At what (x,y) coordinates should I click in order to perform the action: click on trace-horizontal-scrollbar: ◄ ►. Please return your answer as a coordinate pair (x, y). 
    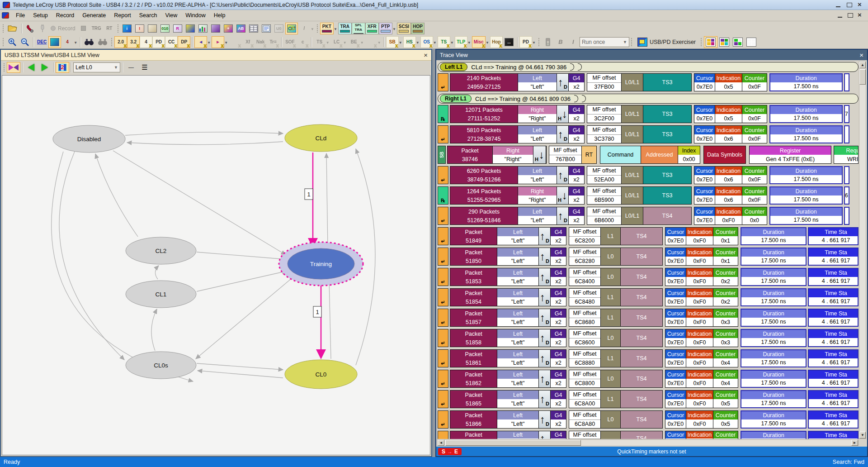
    Looking at the image, I should click on (648, 443).